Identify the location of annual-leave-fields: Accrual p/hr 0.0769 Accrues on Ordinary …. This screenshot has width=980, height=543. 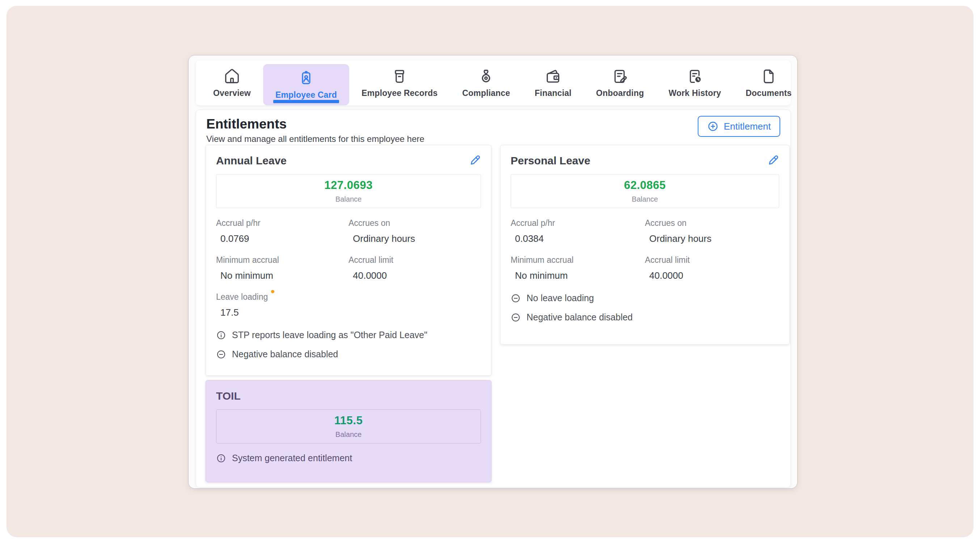
(348, 268).